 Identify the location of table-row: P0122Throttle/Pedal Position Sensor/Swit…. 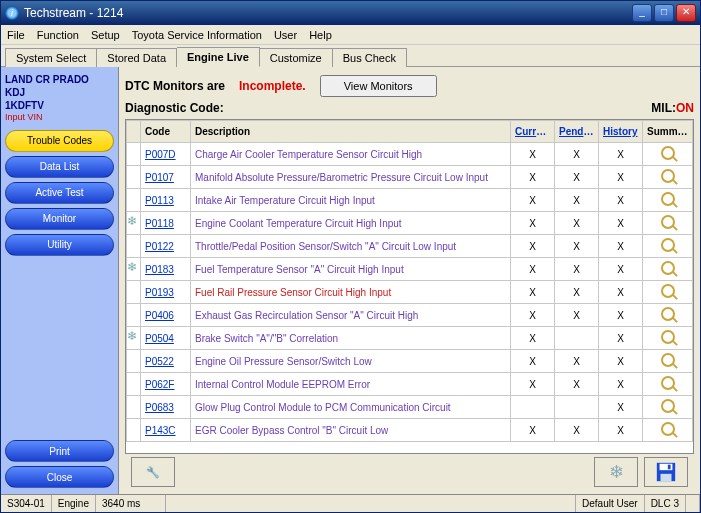
(410, 246).